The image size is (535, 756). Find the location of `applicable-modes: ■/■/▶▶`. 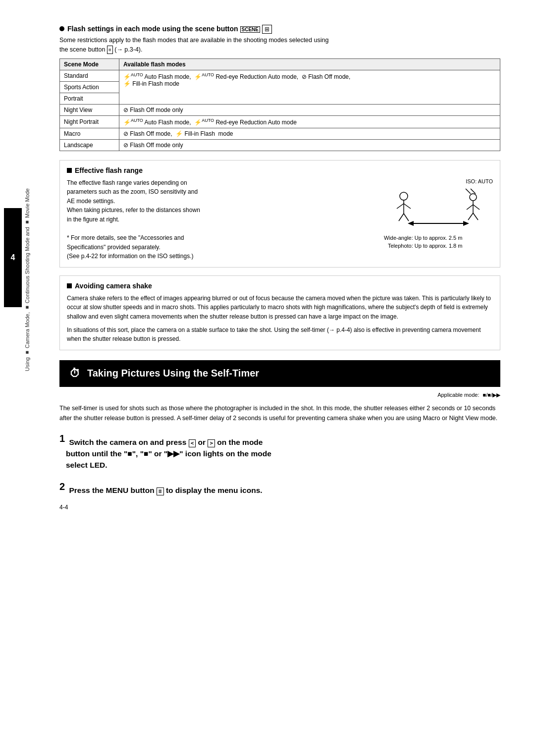

applicable-modes: ■/■/▶▶ is located at coordinates (491, 395).